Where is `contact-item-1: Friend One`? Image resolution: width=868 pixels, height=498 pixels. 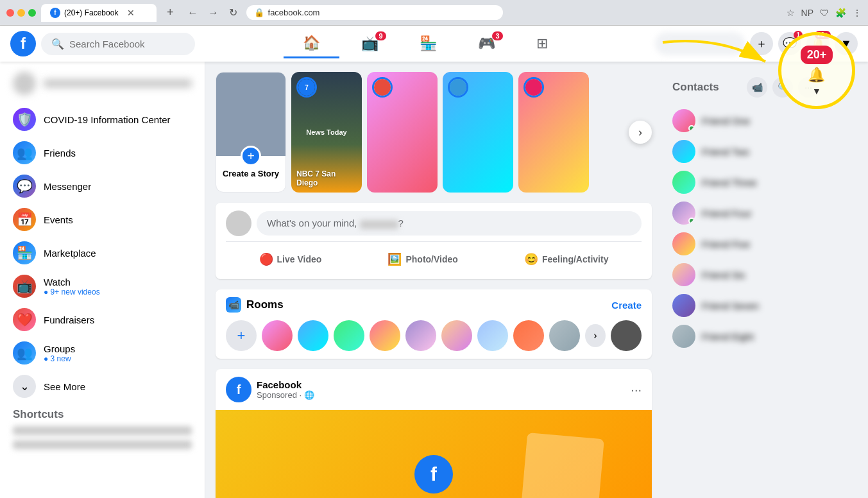
contact-item-1: Friend One is located at coordinates (745, 121).